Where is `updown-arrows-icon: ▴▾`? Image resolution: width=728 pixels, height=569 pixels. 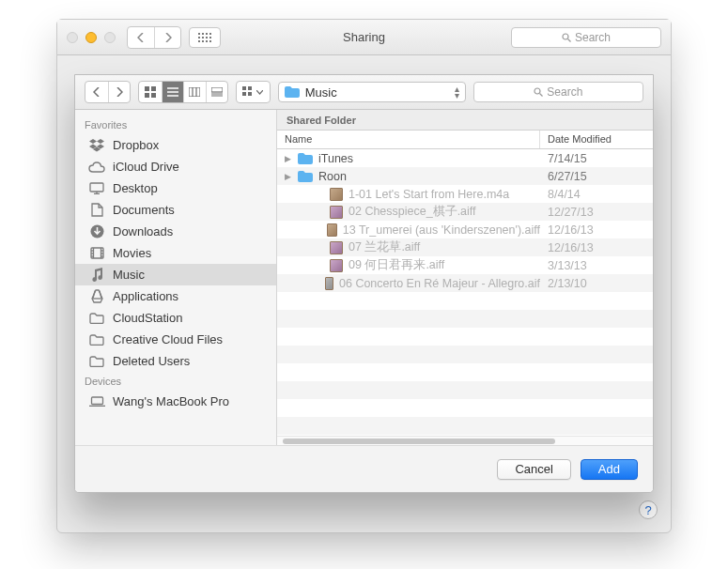 updown-arrows-icon: ▴▾ is located at coordinates (457, 92).